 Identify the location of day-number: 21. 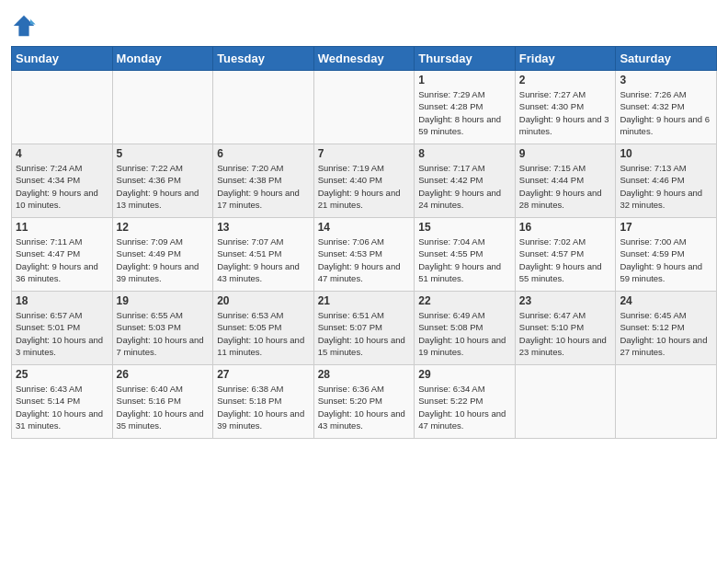
(364, 301).